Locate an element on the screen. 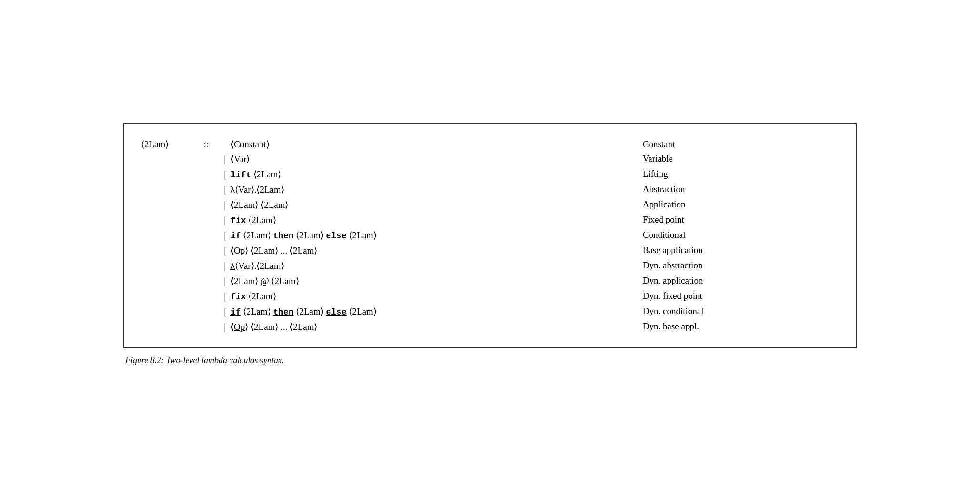  prod-cell: lift ⟨2Lam⟩ is located at coordinates (437, 174).